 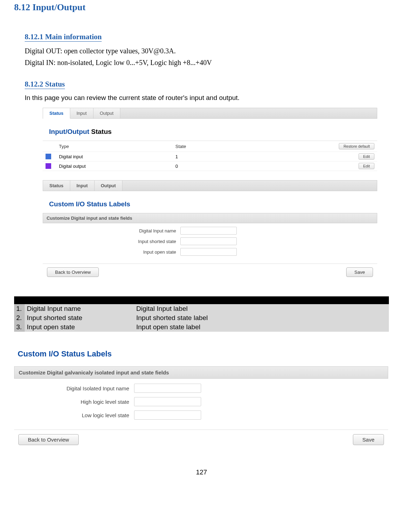 What do you see at coordinates (207, 98) in the screenshot?
I see `status-intro: In this page you can review the current …` at bounding box center [207, 98].